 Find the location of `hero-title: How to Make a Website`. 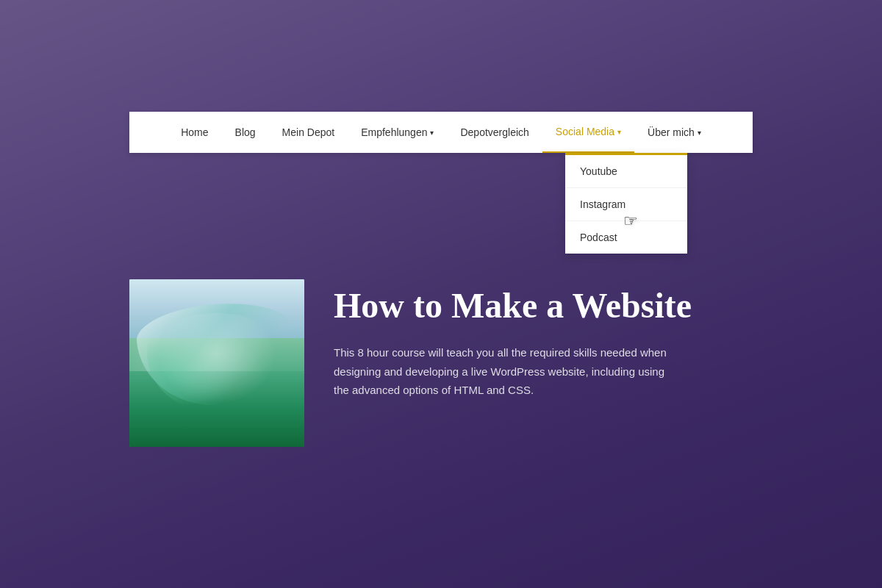

hero-title: How to Make a Website is located at coordinates (543, 306).